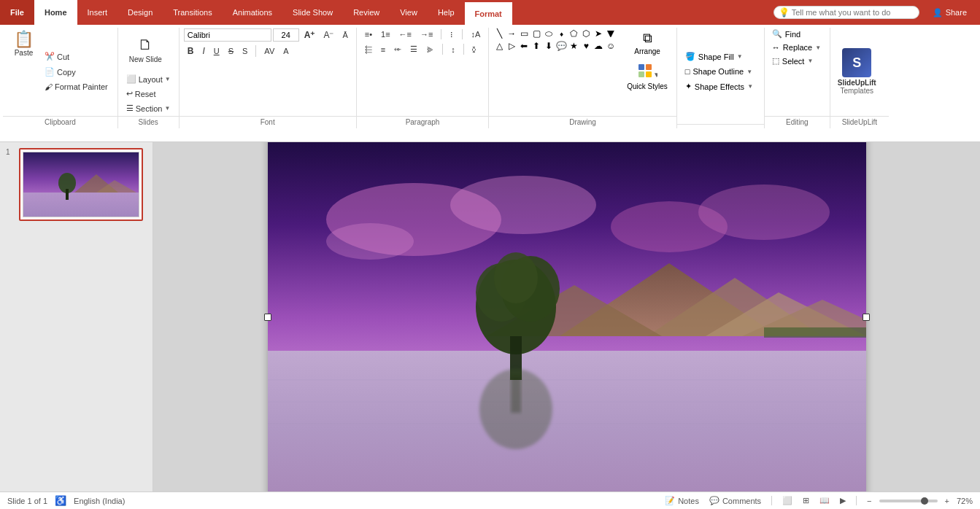  I want to click on shape-outline-button: □ Shape Outline ▼, so click(719, 71).